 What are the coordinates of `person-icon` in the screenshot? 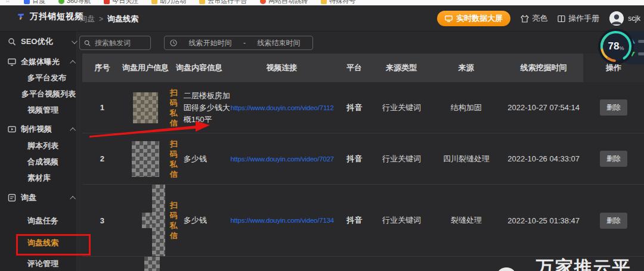 It's located at (617, 18).